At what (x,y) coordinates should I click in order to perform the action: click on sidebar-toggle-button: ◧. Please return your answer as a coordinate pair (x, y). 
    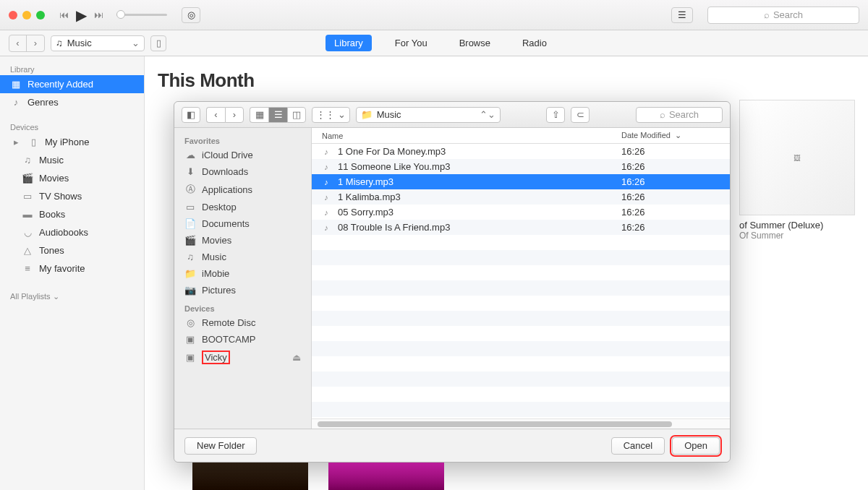
    Looking at the image, I should click on (191, 115).